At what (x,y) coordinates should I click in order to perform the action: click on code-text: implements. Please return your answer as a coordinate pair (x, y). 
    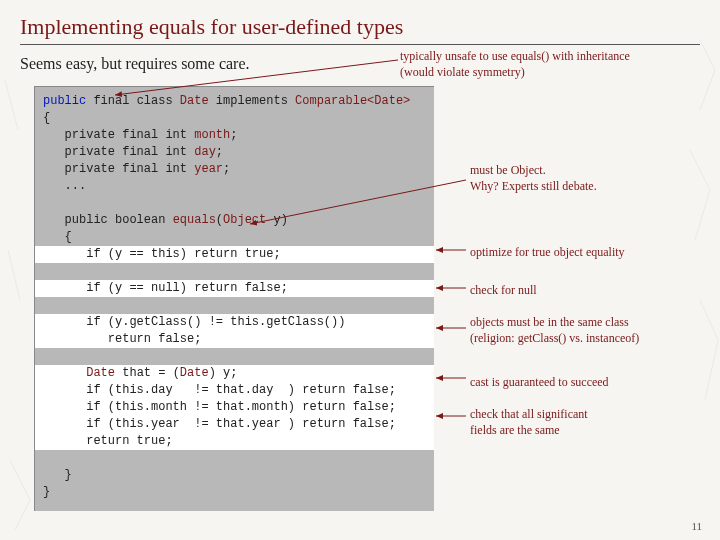
    Looking at the image, I should click on (252, 101).